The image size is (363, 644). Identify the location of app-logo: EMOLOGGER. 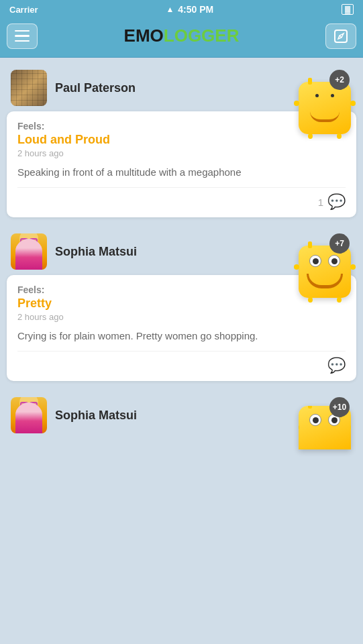
(182, 36).